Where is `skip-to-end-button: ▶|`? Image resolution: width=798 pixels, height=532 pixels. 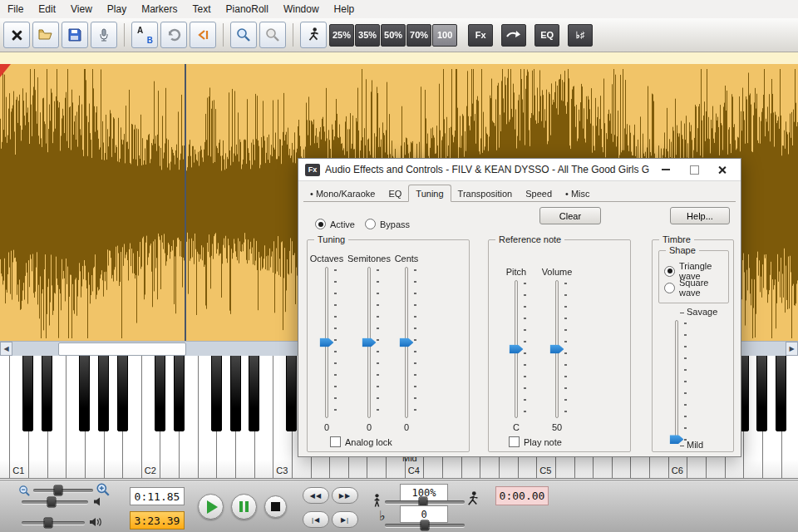
skip-to-end-button: ▶| is located at coordinates (345, 520).